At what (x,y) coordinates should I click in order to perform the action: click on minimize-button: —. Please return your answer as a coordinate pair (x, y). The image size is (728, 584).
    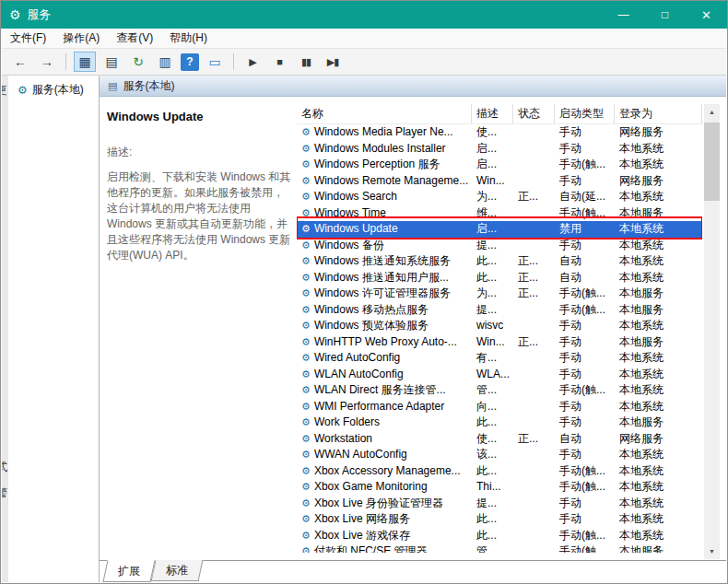
    Looking at the image, I should click on (623, 15).